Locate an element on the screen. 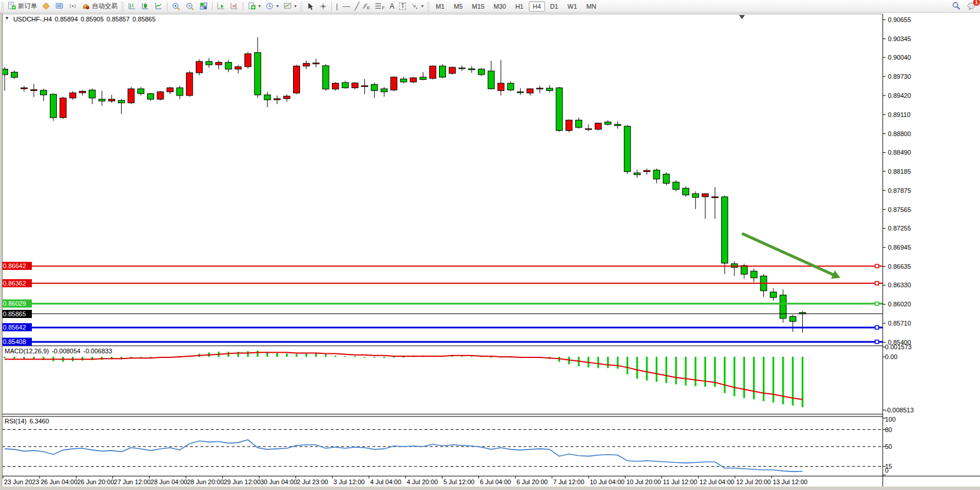  periods-button: ▾ is located at coordinates (272, 6).